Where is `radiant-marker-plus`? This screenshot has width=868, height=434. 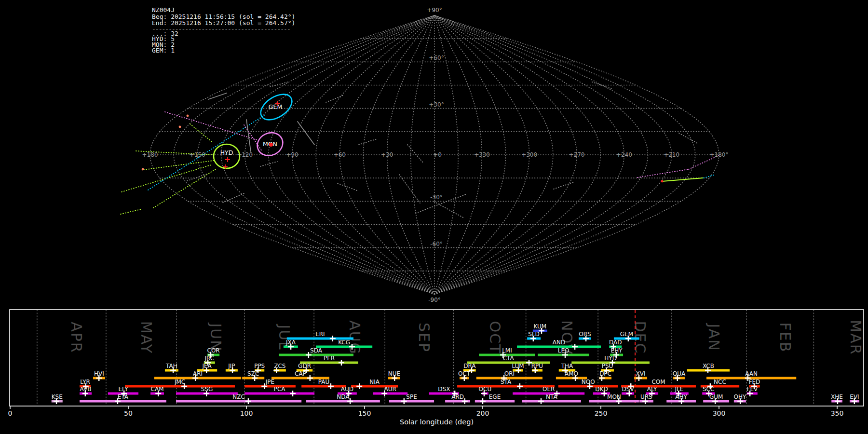 radiant-marker-plus is located at coordinates (228, 160).